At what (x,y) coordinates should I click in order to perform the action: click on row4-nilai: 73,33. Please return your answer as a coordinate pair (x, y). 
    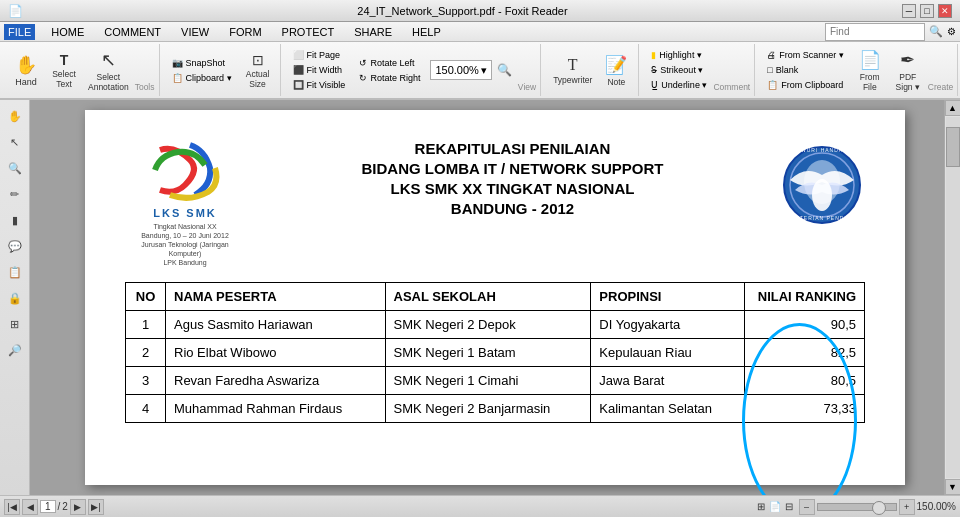
    Looking at the image, I should click on (805, 409).